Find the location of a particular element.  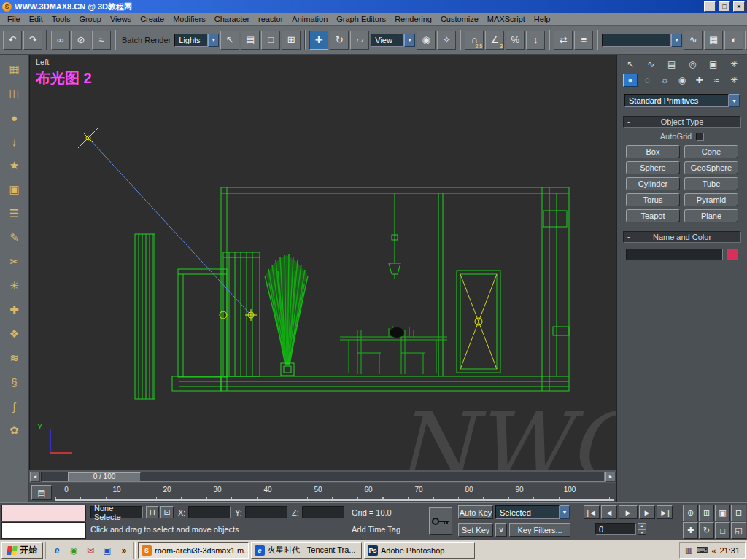

menu-edit: Edit is located at coordinates (36, 19).